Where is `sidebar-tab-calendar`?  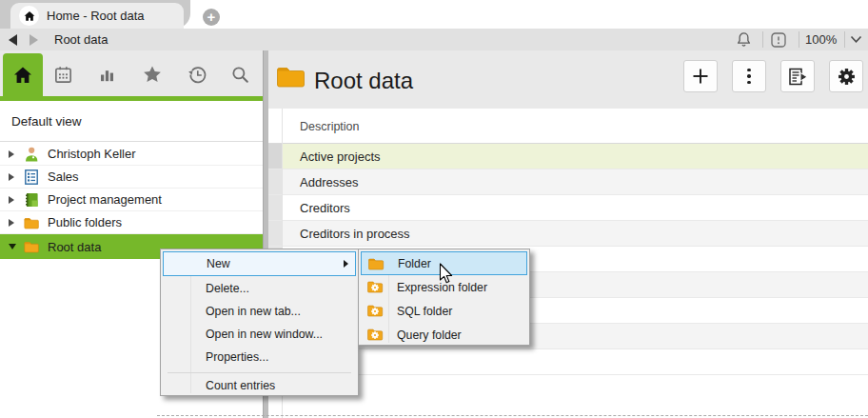
sidebar-tab-calendar is located at coordinates (63, 74).